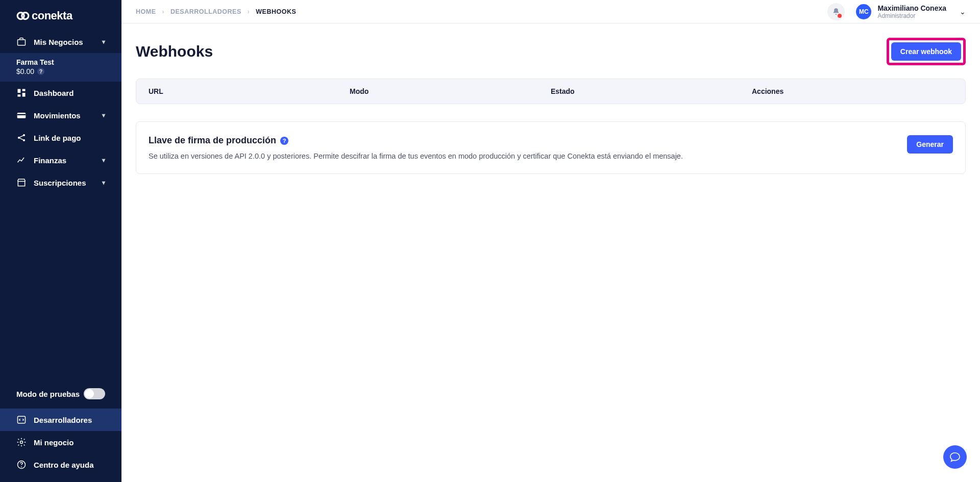 The width and height of the screenshot is (980, 482). I want to click on highlight-box: Crear webhook, so click(926, 52).